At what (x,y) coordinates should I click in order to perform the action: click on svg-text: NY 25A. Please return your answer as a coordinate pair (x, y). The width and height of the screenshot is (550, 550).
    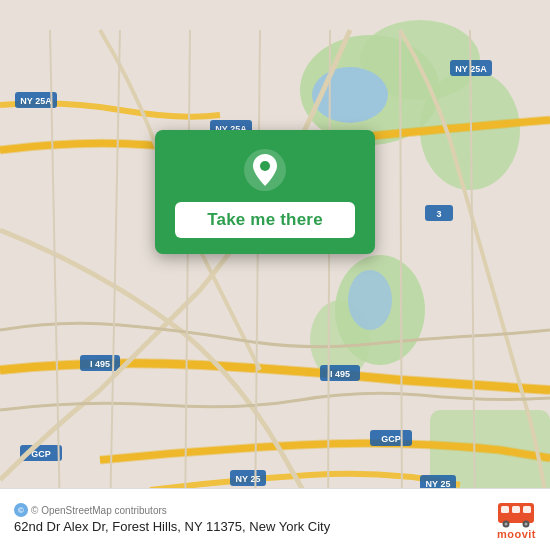
    Looking at the image, I should click on (36, 101).